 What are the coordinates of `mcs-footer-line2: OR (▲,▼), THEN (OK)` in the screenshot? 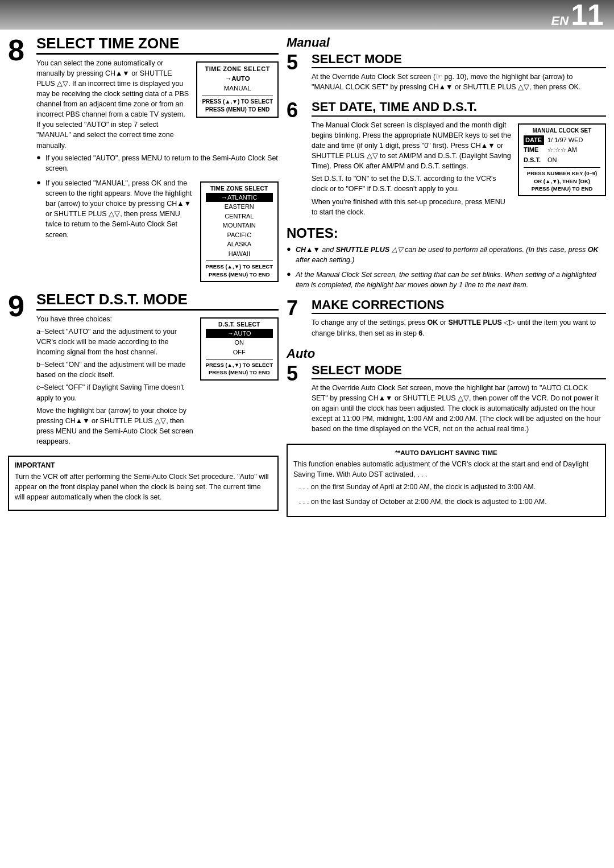 It's located at (562, 181).